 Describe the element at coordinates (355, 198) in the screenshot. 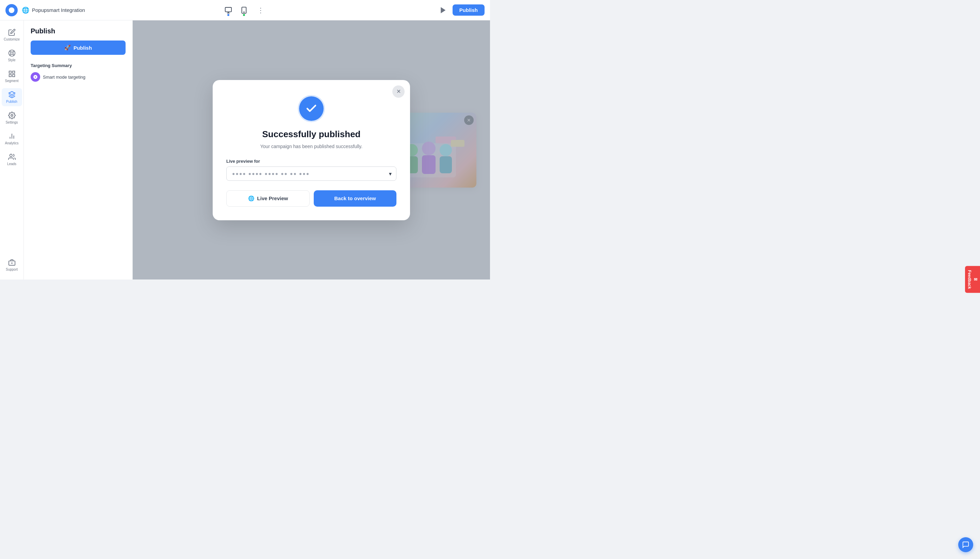

I see `back-to-overview-button: Back to overview` at that location.